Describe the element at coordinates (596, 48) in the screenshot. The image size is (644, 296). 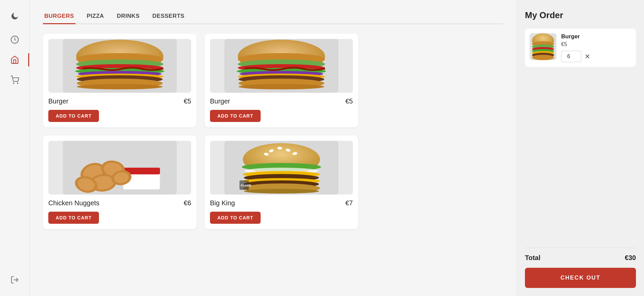
I see `order-item-details: Burger €5 ✕` at that location.